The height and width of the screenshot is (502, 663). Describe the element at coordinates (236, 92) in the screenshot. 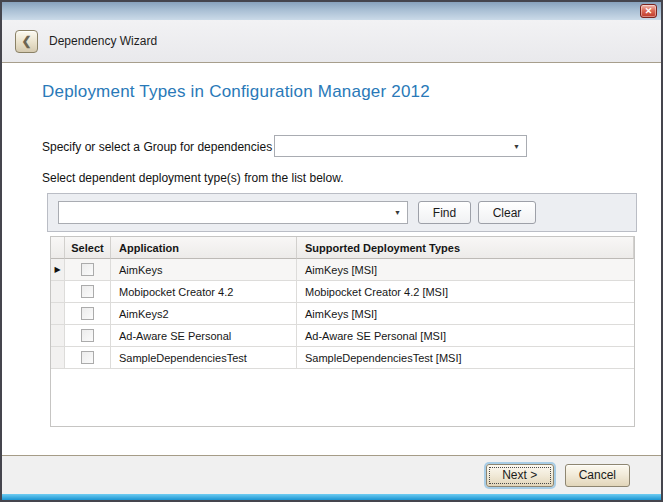

I see `page-title: Deployment Types in Configuration Manage…` at that location.